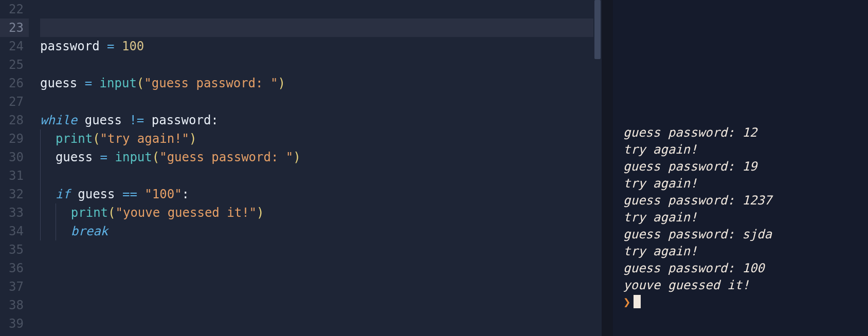 The height and width of the screenshot is (336, 868). What do you see at coordinates (14, 213) in the screenshot?
I see `line-number: 33` at bounding box center [14, 213].